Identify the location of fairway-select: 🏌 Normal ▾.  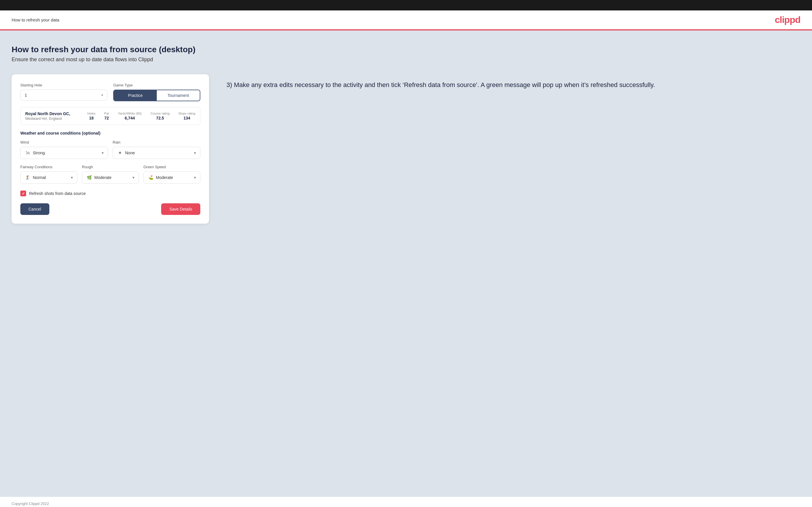
(49, 178).